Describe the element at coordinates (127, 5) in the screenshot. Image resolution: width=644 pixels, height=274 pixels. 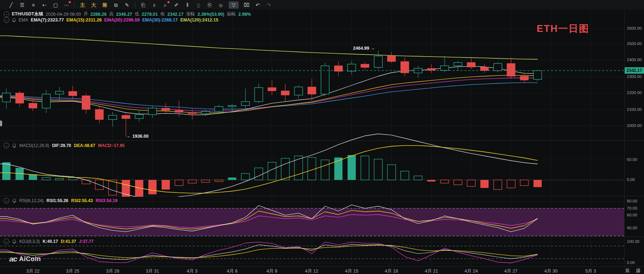
I see `pen-add-icon: ✎` at that location.